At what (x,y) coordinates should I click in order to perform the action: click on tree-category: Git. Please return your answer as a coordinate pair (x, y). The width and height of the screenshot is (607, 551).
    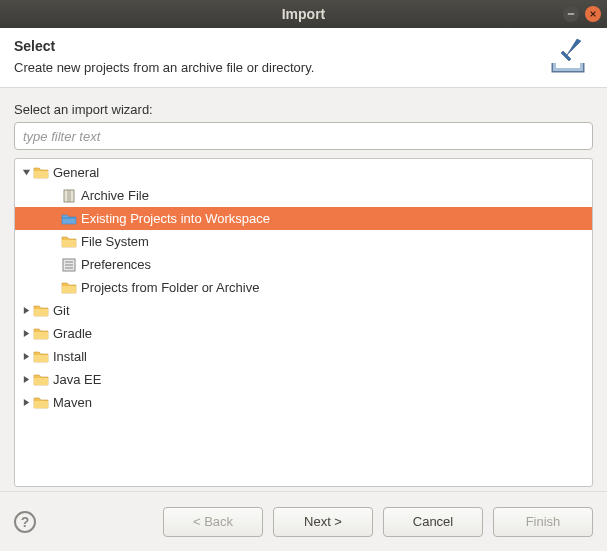
    Looking at the image, I should click on (304, 310).